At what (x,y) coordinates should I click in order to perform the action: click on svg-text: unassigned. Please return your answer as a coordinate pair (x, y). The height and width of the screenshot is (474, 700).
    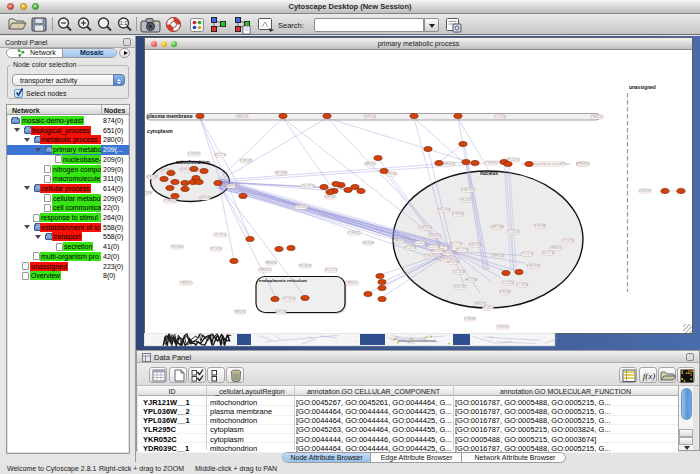
    Looking at the image, I should click on (642, 88).